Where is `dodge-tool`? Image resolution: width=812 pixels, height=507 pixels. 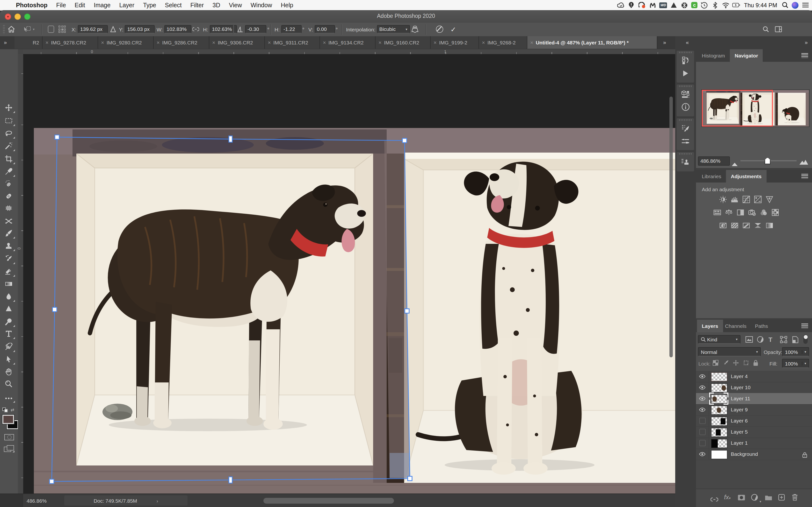 dodge-tool is located at coordinates (9, 322).